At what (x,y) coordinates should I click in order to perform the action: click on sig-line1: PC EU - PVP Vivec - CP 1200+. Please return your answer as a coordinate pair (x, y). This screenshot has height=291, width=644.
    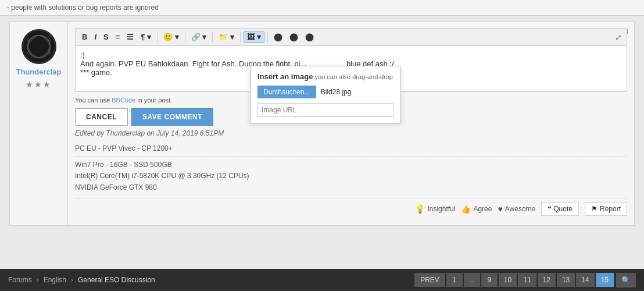
    Looking at the image, I should click on (351, 149).